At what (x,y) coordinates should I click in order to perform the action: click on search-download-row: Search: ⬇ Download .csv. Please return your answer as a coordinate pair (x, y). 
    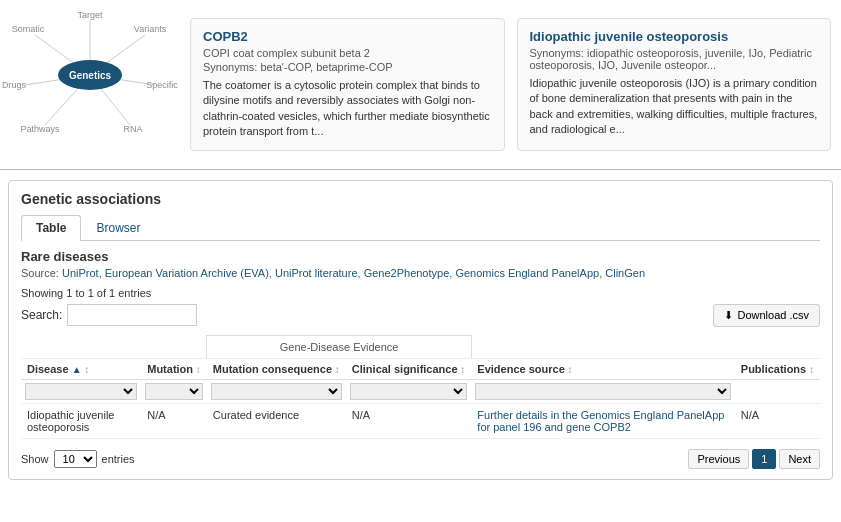
    Looking at the image, I should click on (420, 316).